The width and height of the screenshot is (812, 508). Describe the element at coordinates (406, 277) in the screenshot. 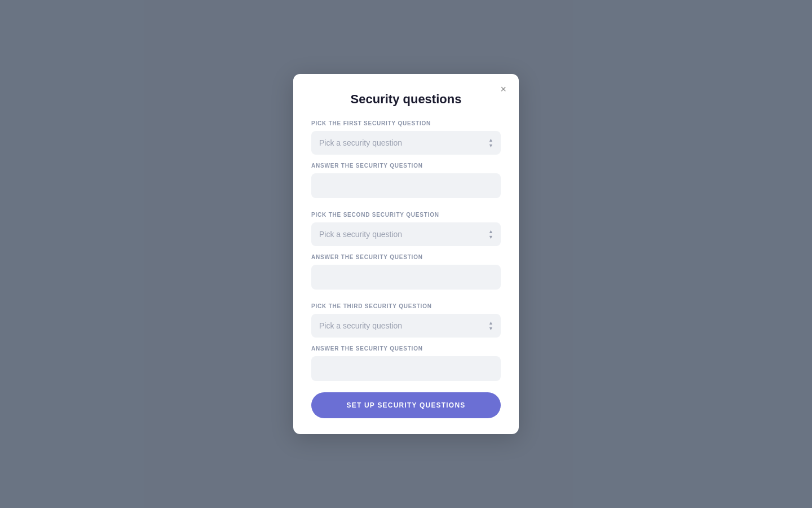

I see `second-answer-input` at that location.